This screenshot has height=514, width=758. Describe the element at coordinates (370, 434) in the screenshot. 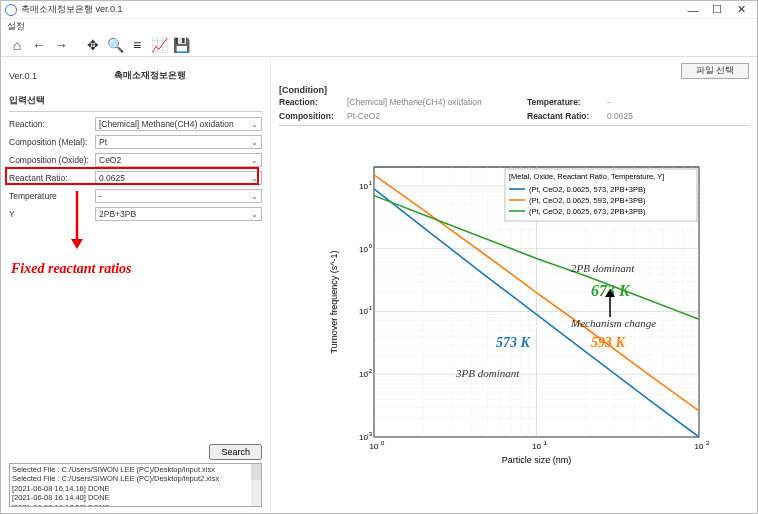

I see `svg-text: -3` at that location.